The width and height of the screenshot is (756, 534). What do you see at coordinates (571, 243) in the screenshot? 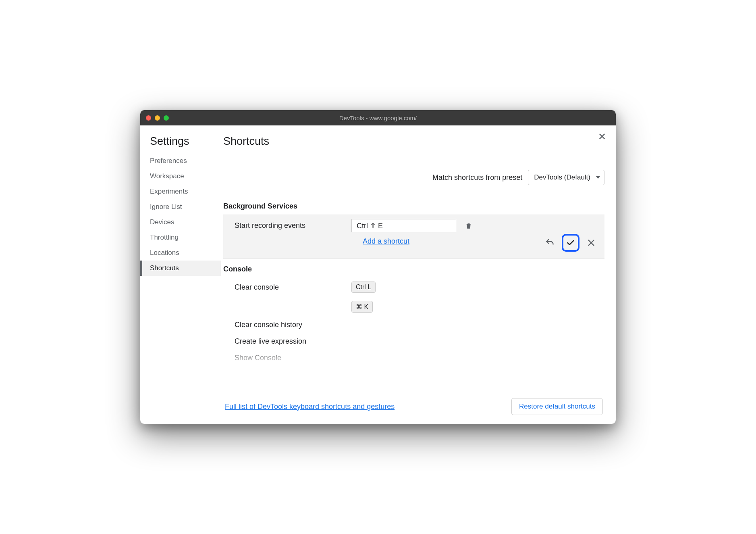
I see `editing-actions` at bounding box center [571, 243].